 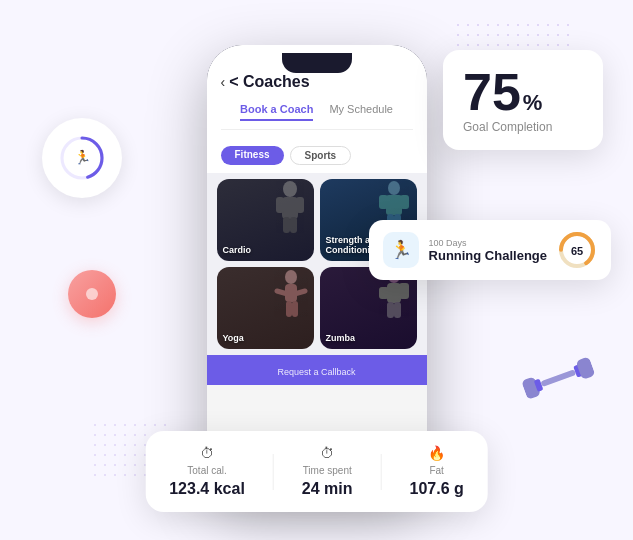 What do you see at coordinates (328, 489) in the screenshot?
I see `stat-time-value: 24 min` at bounding box center [328, 489].